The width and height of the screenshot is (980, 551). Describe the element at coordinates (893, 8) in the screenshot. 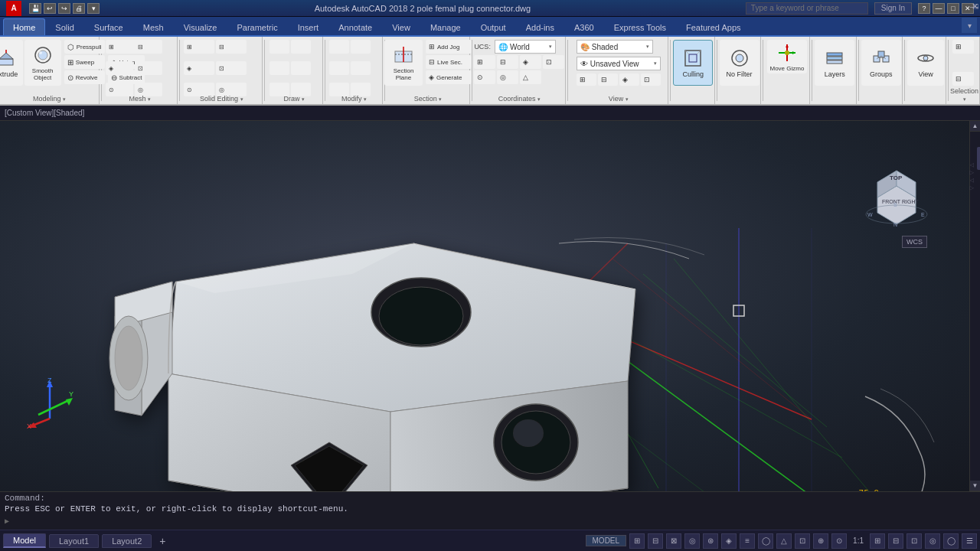

I see `sign-in-button: Sign In` at that location.